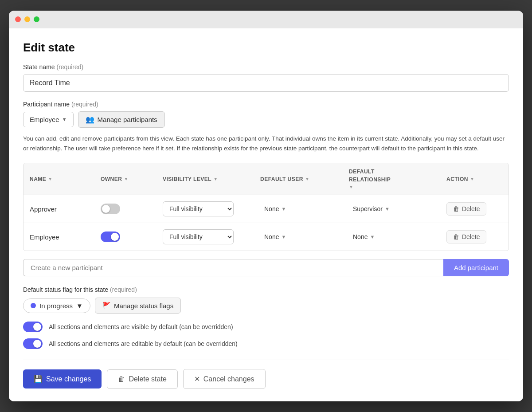 The height and width of the screenshot is (412, 532). I want to click on table-row: Approver Full visibility Hidden Read onl…, so click(266, 209).